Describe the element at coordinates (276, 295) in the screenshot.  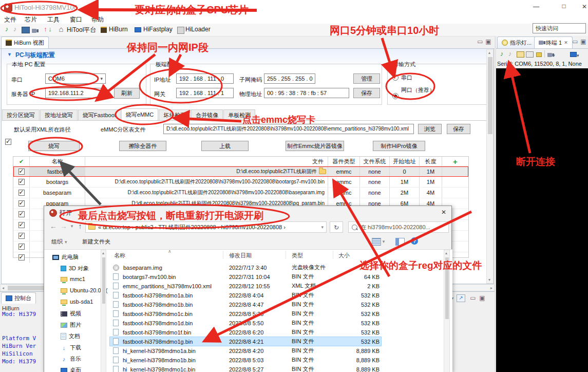
I see `file-row: fastboot-hi3798mdmo1a.bin2022/8/8 4:04BI…` at that location.